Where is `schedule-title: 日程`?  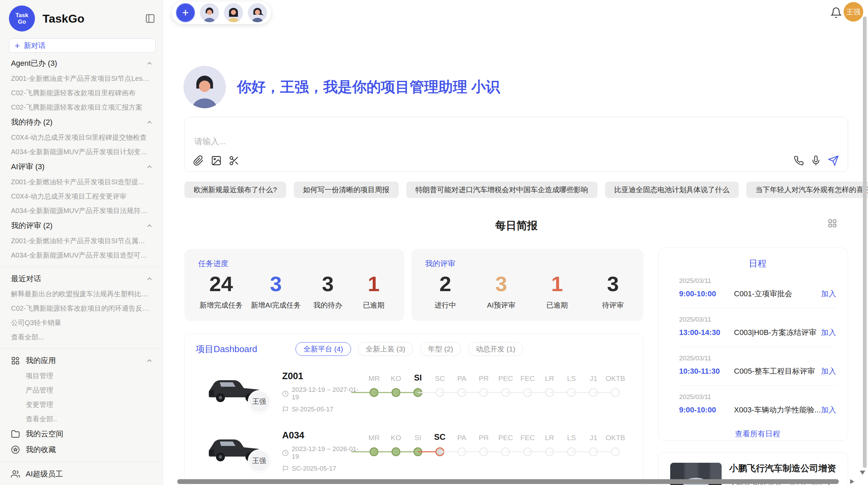
schedule-title: 日程 is located at coordinates (758, 264).